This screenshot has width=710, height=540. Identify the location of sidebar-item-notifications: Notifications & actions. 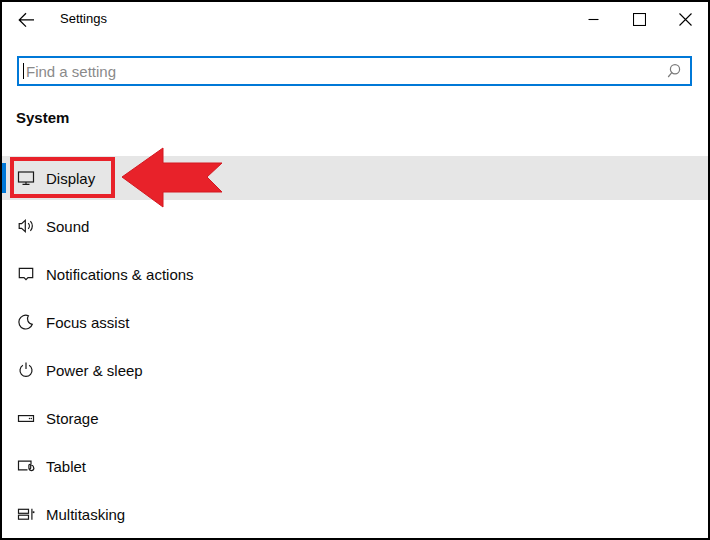
(355, 274).